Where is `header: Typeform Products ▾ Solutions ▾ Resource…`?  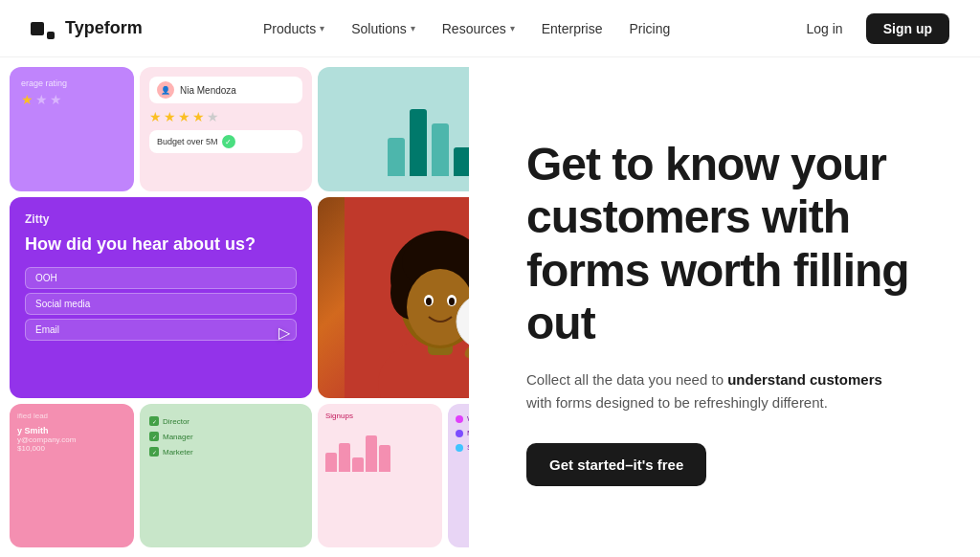
header: Typeform Products ▾ Solutions ▾ Resource… is located at coordinates (490, 29).